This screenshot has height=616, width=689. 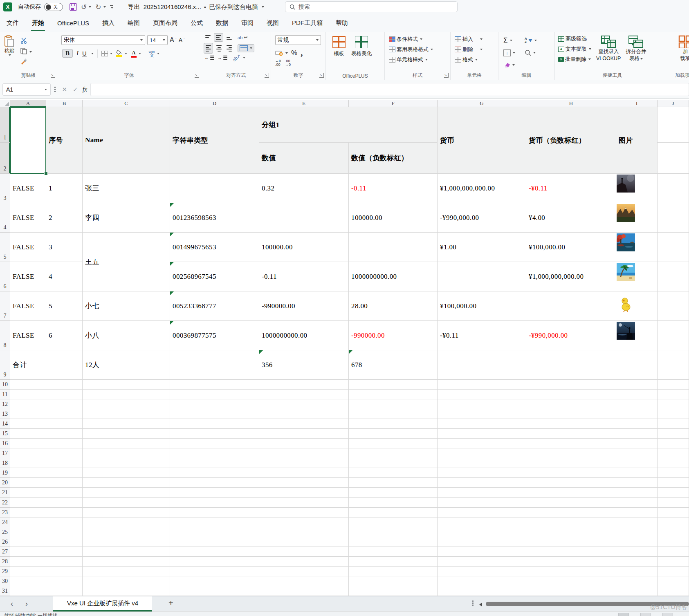 What do you see at coordinates (215, 493) in the screenshot?
I see `cell-D21` at bounding box center [215, 493].